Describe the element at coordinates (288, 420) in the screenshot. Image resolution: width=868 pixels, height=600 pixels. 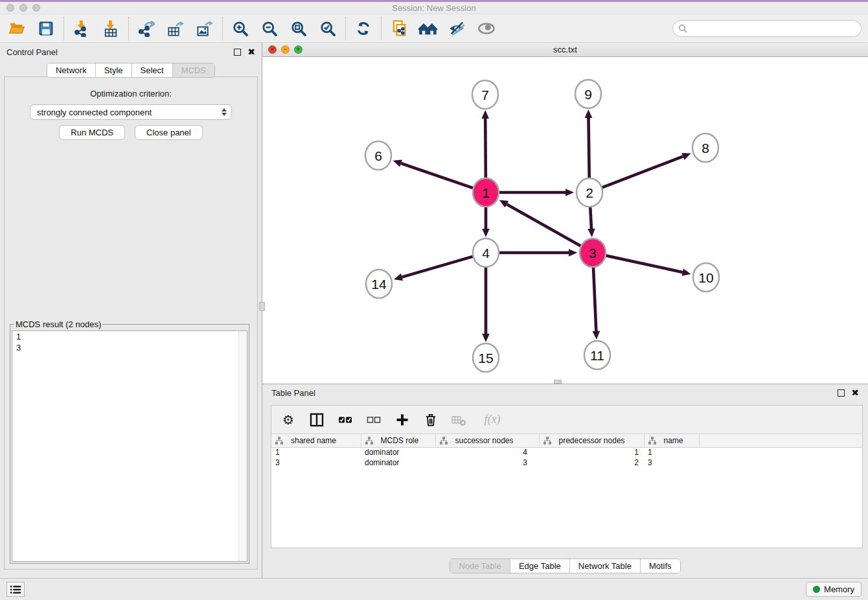
I see `table-settings-button: ⚙` at that location.